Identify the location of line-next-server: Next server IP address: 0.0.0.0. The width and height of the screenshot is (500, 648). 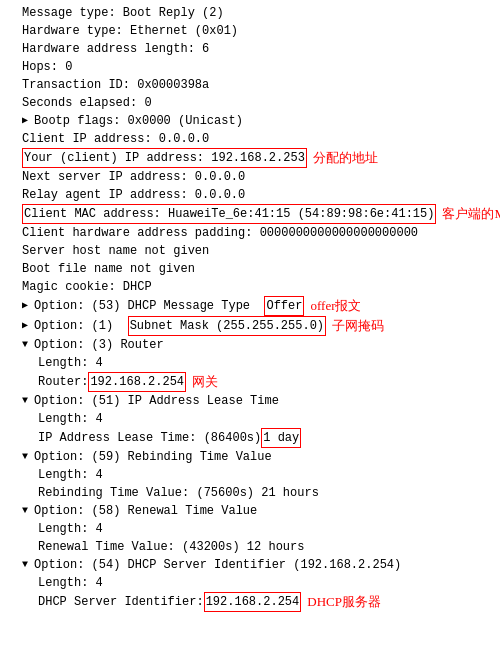
(250, 177).